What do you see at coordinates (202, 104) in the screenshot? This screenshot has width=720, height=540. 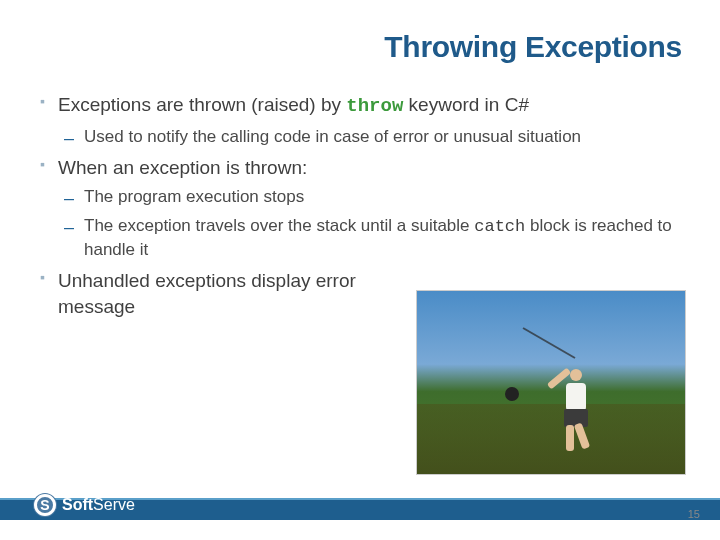 I see `bullet-1-text-a: Exceptions are thrown (raised) by` at bounding box center [202, 104].